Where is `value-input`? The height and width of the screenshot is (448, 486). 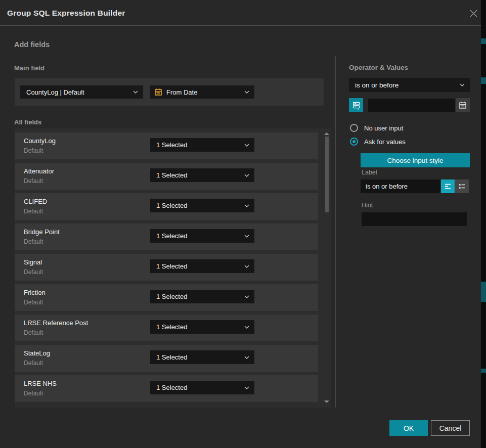
value-input is located at coordinates (412, 105).